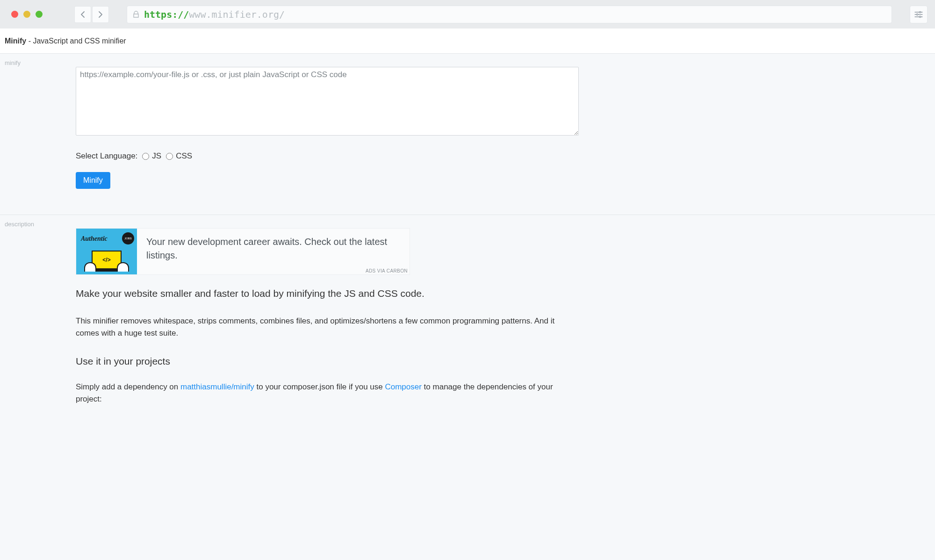 Image resolution: width=935 pixels, height=560 pixels. What do you see at coordinates (327, 394) in the screenshot?
I see `description-paragraph-2: Simply add a dependency on matthiasmulli…` at bounding box center [327, 394].